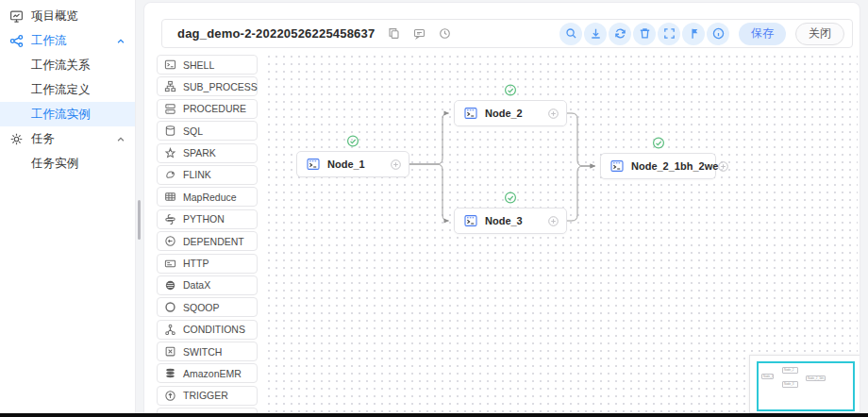 The height and width of the screenshot is (417, 868). I want to click on sidebar-item-label: 工作流关系, so click(60, 66).